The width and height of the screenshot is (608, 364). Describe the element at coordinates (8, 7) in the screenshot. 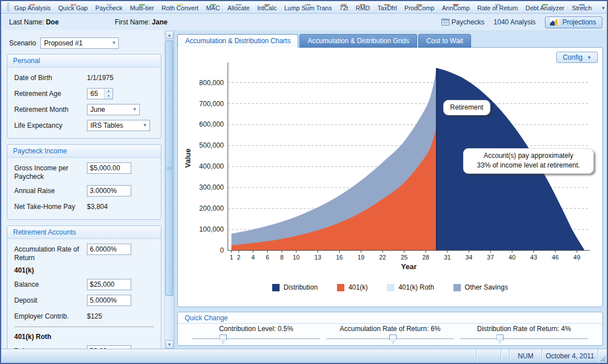

I see `toolbar-grip-icon` at that location.